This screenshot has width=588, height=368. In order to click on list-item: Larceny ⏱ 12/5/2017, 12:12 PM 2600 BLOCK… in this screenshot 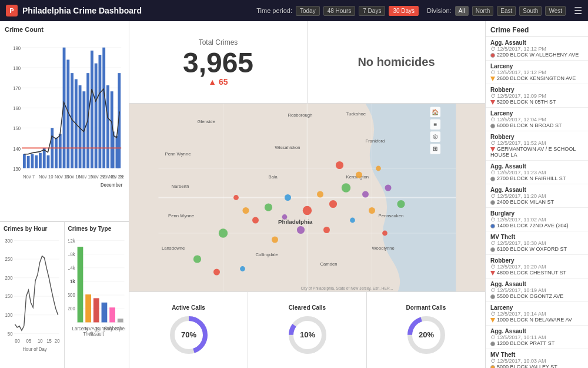, I will do `click(537, 72)`.